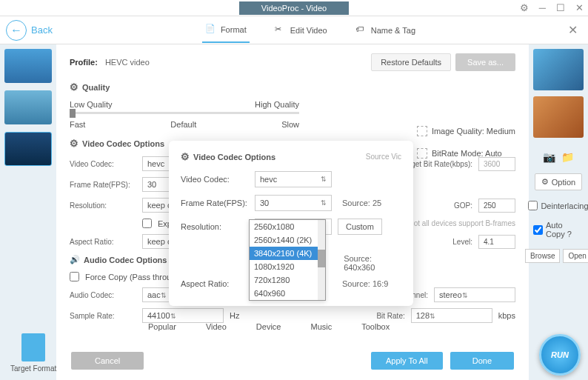 Image resolution: width=588 pixels, height=380 pixels. I want to click on image-quality-text: Image Quality: Medium, so click(474, 131).